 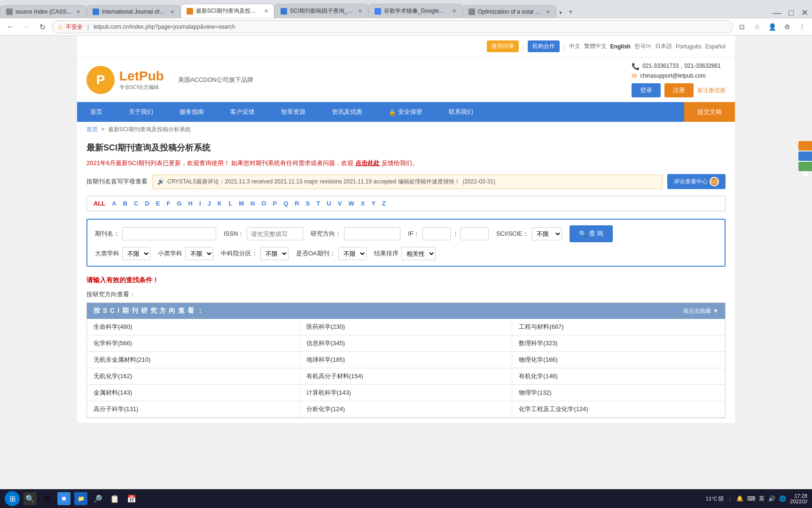 I want to click on letter-C: C, so click(x=136, y=203).